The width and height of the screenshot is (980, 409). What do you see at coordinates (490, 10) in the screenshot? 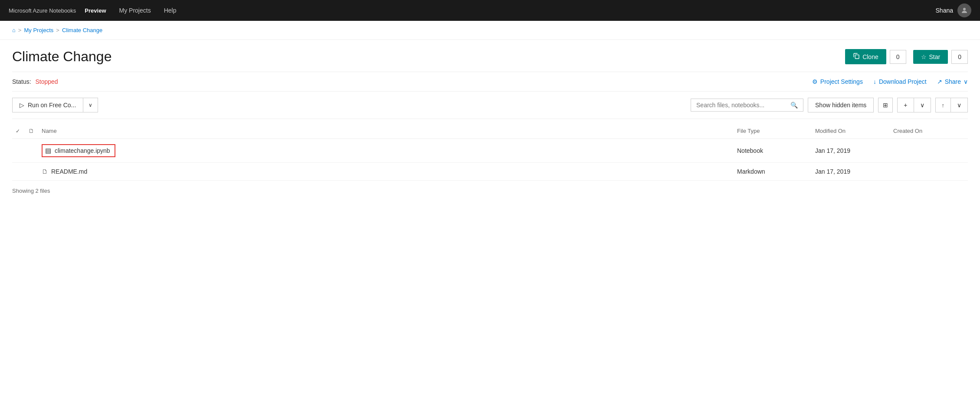
I see `top-nav: Microsoft Azure Notebooks Preview My Pro…` at bounding box center [490, 10].